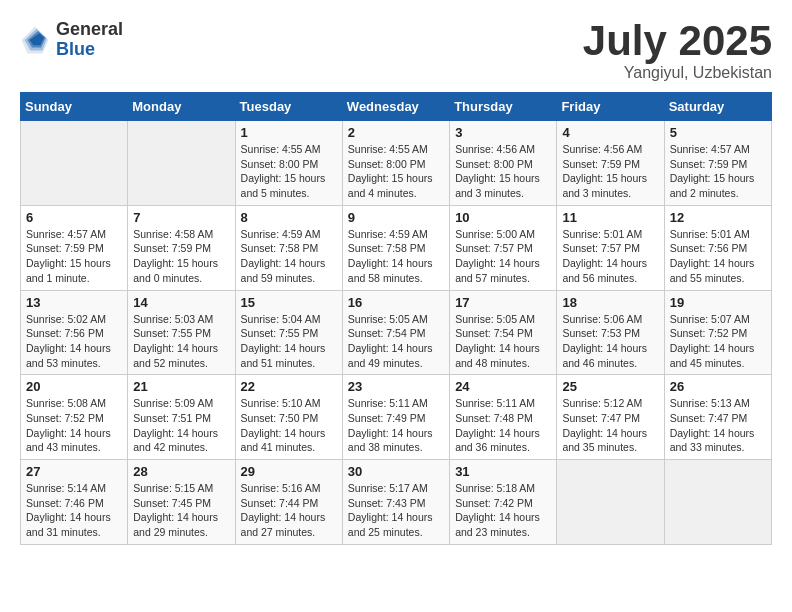 Image resolution: width=792 pixels, height=612 pixels. What do you see at coordinates (289, 218) in the screenshot?
I see `day-number: 8` at bounding box center [289, 218].